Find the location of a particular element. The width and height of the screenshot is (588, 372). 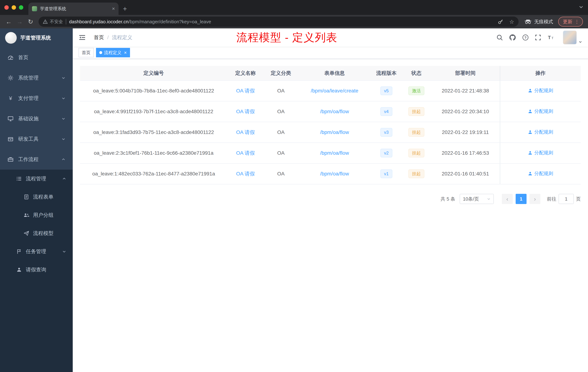

forward-icon: → is located at coordinates (20, 22).